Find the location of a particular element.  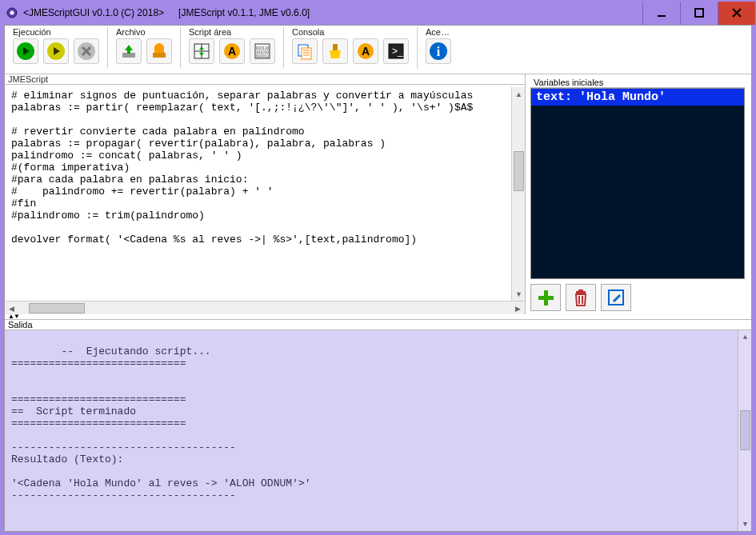

trash-icon is located at coordinates (581, 297).